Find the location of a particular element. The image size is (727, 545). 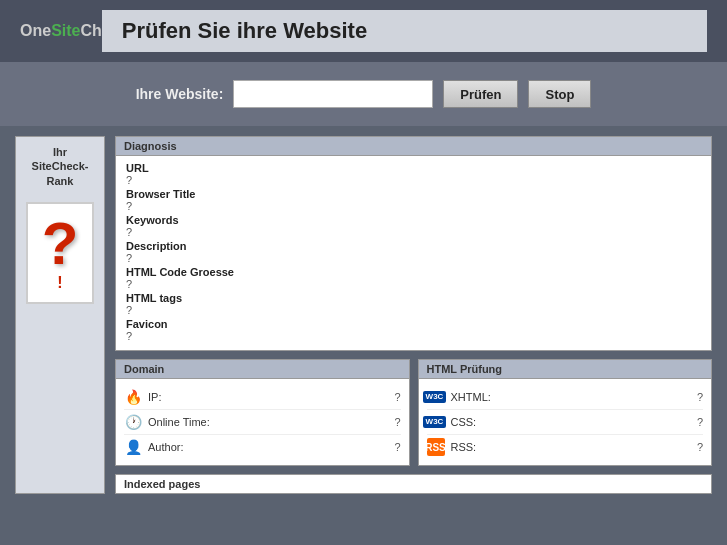

list-item: 🕐 Online Time: ? is located at coordinates (262, 422).